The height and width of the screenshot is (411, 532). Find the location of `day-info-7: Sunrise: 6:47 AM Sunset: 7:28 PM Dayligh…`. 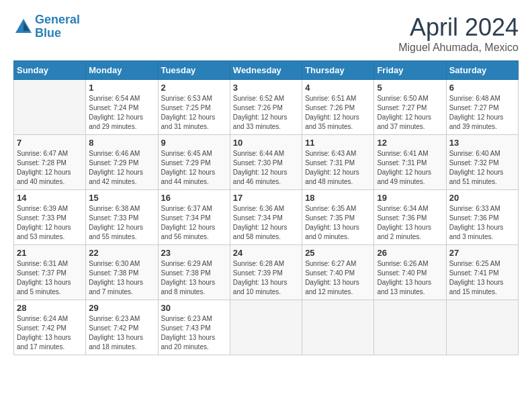

day-info-7: Sunrise: 6:47 AM Sunset: 7:28 PM Dayligh… is located at coordinates (50, 168).